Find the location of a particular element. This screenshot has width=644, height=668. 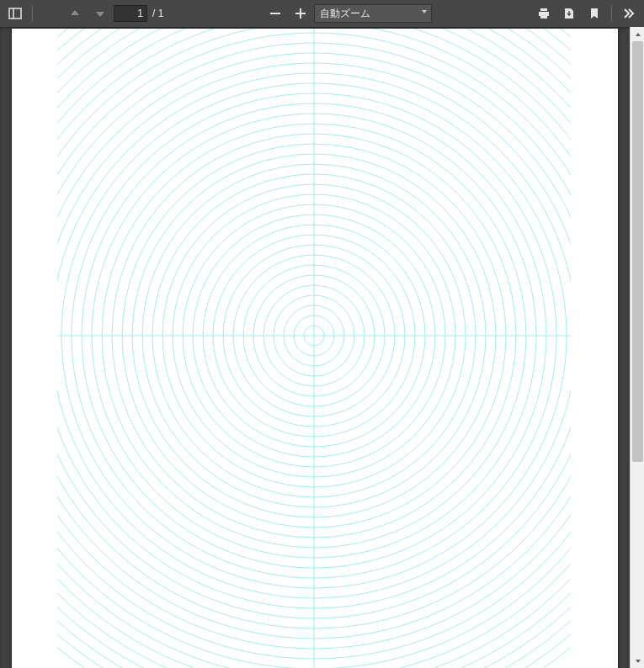

minus-icon is located at coordinates (275, 13).